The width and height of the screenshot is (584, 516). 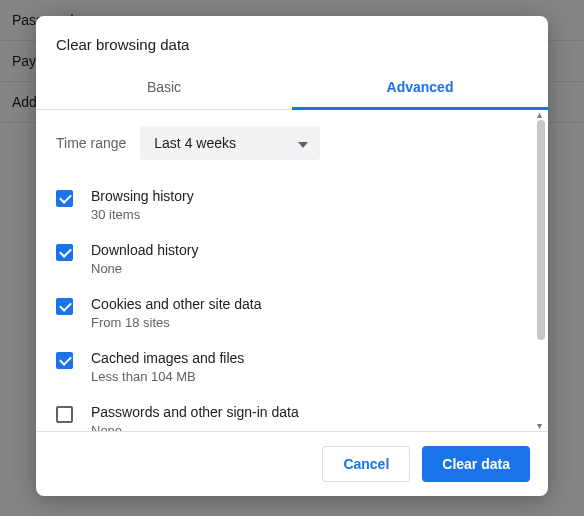 I want to click on time-range-row: Time range Last 4 weeks, so click(x=293, y=144).